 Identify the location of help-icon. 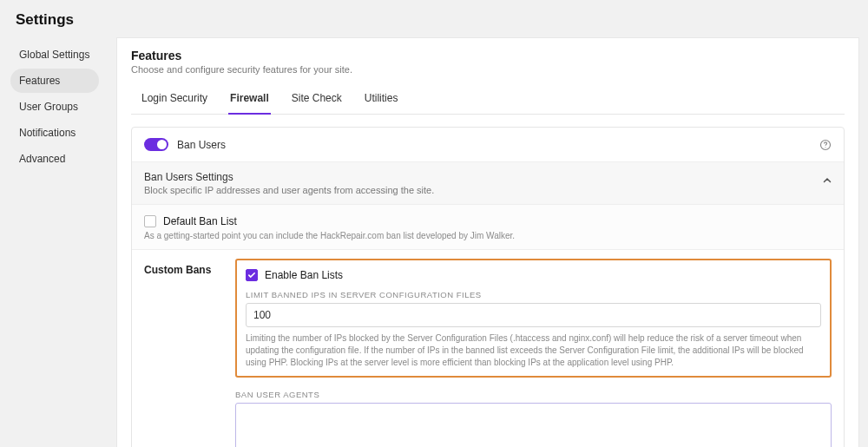
(825, 145).